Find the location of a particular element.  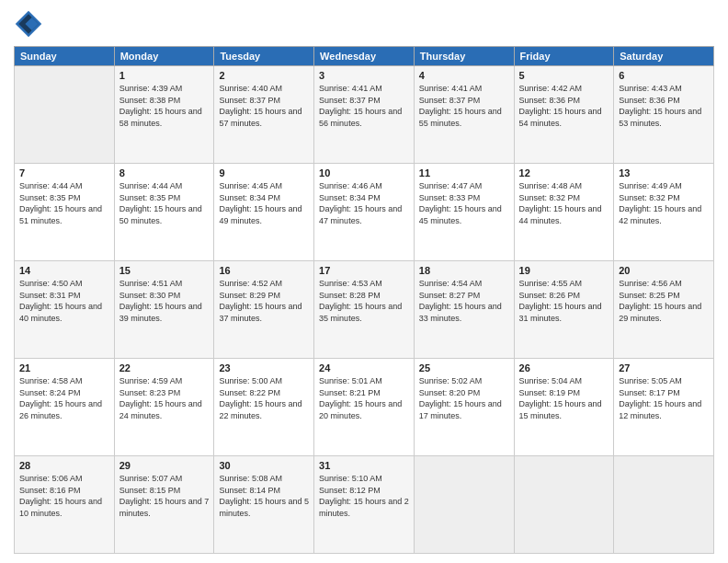

calendar-cell: 6Sunrise: 4:43 AMSunset: 8:36 PMDaylight… is located at coordinates (664, 115).